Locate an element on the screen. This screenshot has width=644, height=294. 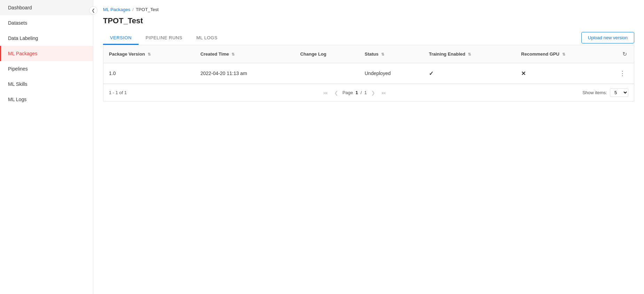
td-package-version: 1.0 is located at coordinates (149, 74).